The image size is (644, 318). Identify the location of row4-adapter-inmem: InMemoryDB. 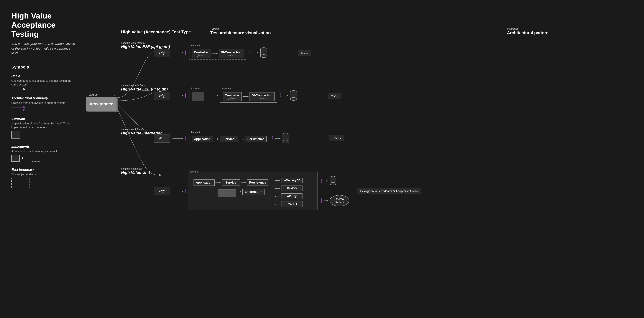
(289, 180).